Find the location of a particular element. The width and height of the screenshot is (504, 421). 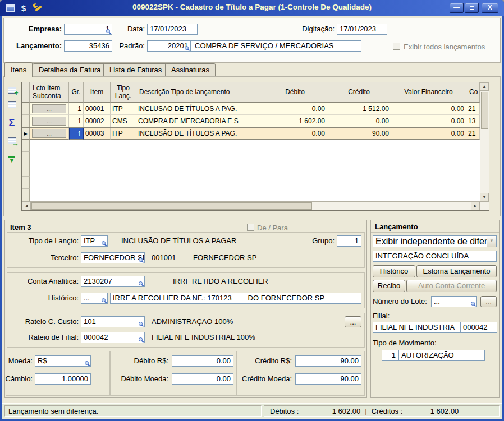

item-cell: 00003 is located at coordinates (97, 133).